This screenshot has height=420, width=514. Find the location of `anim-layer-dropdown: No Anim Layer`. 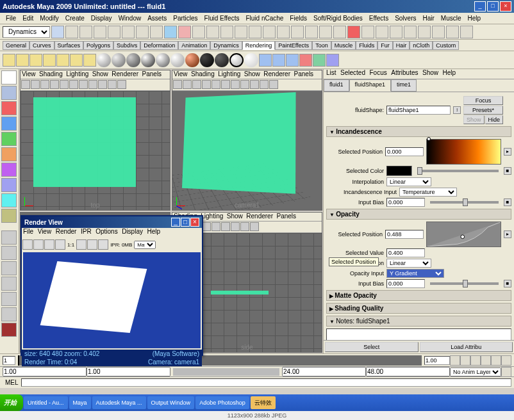

anim-layer-dropdown: No Anim Layer is located at coordinates (476, 372).